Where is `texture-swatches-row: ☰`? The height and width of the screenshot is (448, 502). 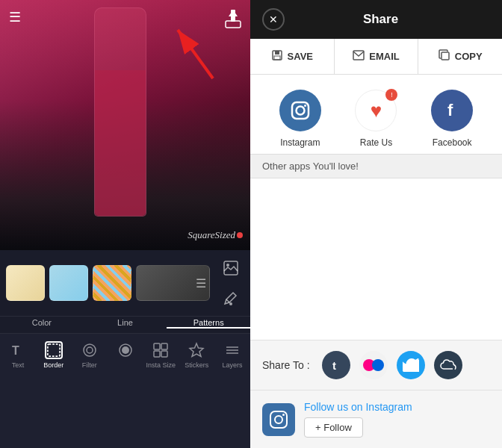
texture-swatches-row: ☰ is located at coordinates (126, 284).